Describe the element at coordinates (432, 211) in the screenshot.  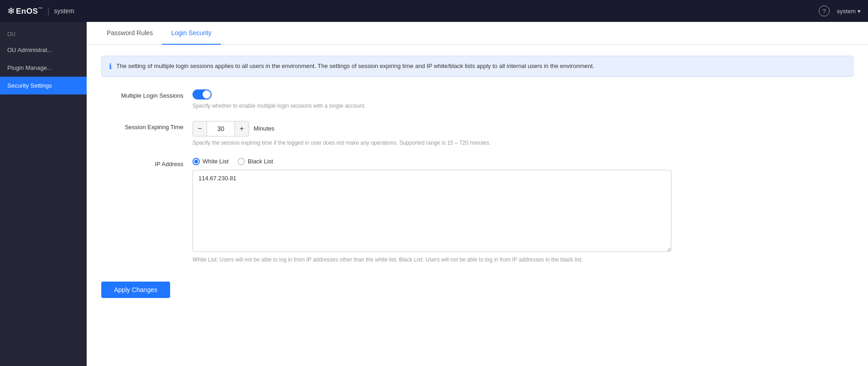
I see `ip-textarea: 114.67.230.81` at that location.